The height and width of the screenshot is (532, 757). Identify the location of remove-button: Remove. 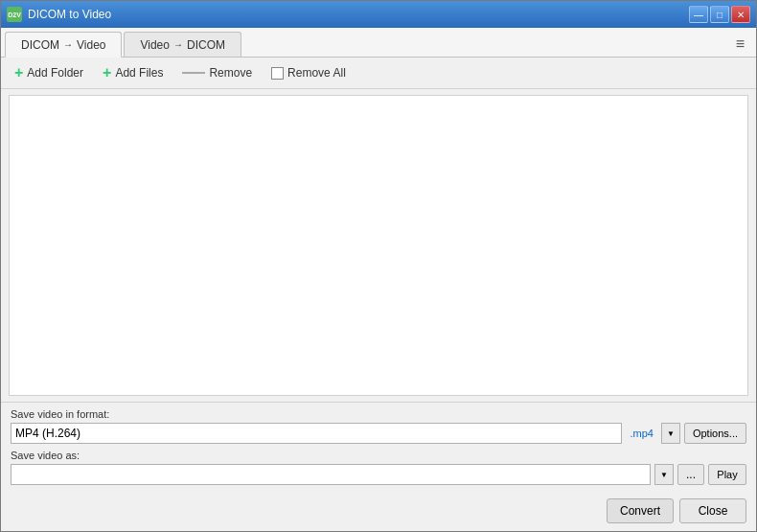
(217, 73).